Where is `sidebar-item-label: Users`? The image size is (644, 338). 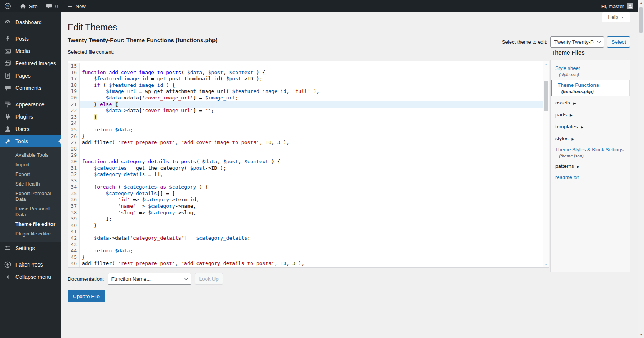
sidebar-item-label: Users is located at coordinates (22, 129).